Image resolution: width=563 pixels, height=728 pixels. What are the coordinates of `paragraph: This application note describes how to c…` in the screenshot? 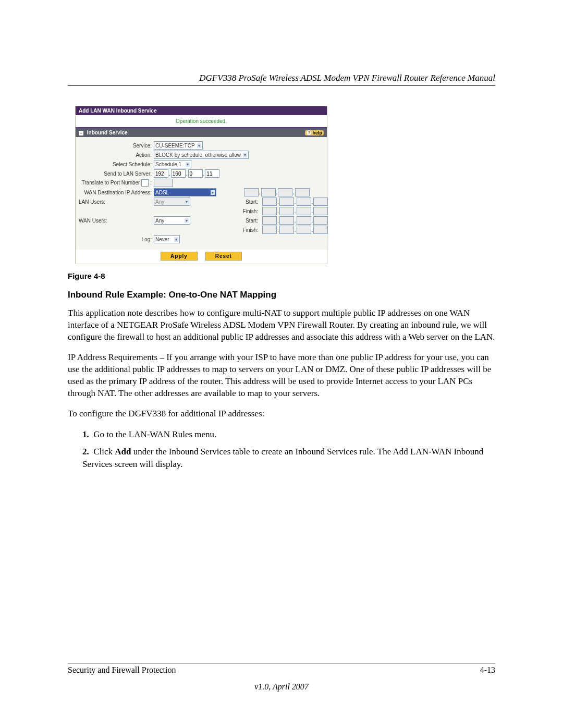 It's located at (282, 325).